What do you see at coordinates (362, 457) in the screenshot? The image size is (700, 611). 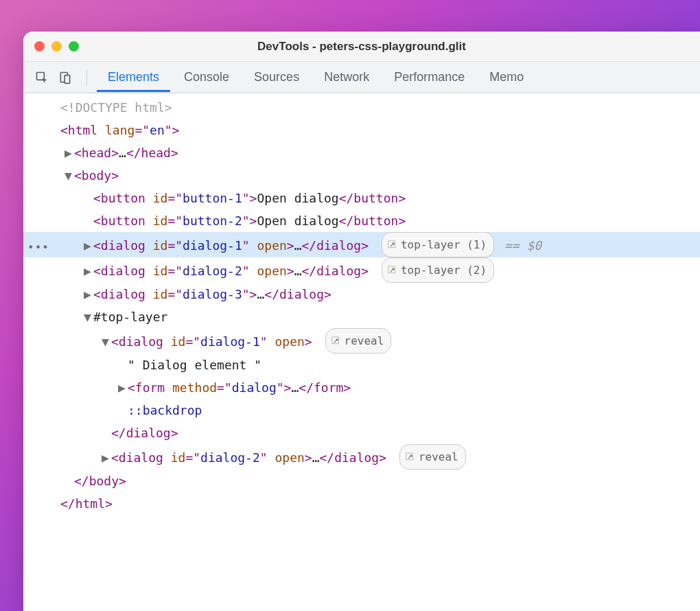 I see `dom-tl-dialog-2: ▶<dialog id="dialog-2" open>…</dialog> r…` at bounding box center [362, 457].